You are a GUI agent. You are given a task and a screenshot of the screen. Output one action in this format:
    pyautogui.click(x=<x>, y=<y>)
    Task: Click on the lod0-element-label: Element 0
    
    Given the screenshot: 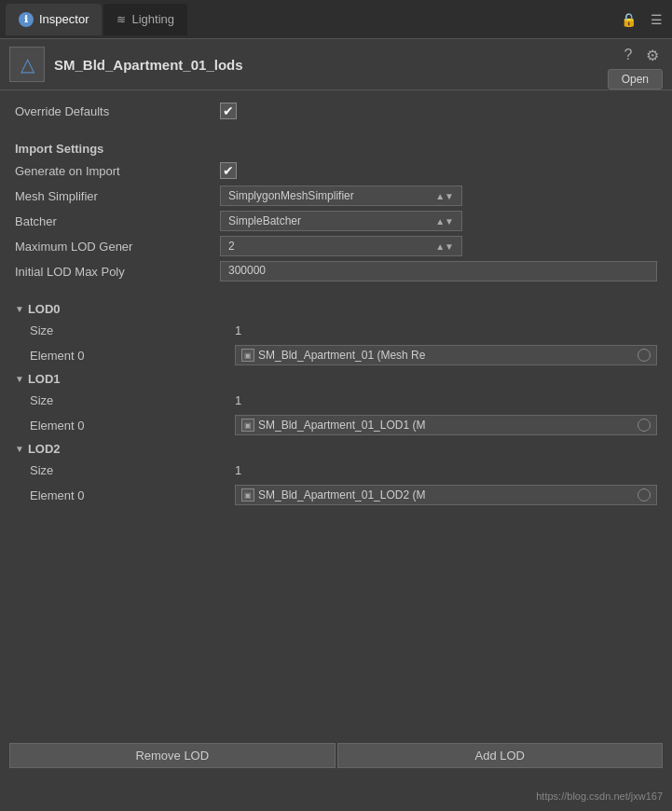 What is the action you would take?
    pyautogui.click(x=132, y=356)
    